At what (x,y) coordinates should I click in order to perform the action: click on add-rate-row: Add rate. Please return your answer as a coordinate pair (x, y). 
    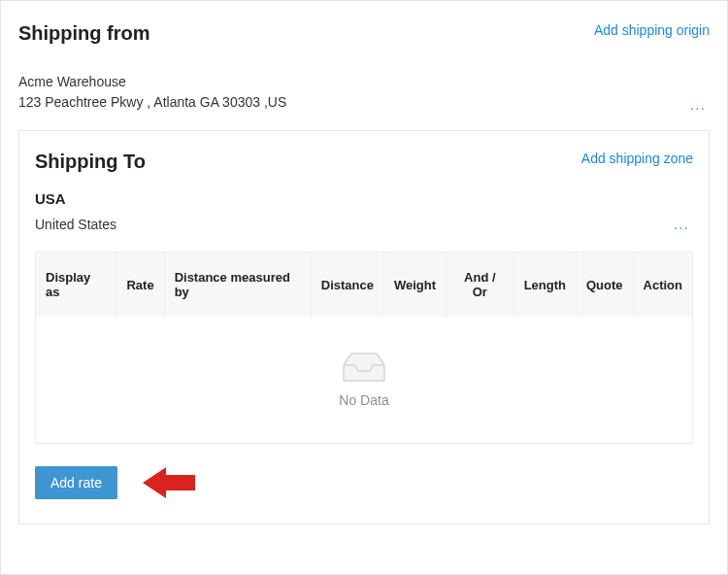
    Looking at the image, I should click on (364, 483).